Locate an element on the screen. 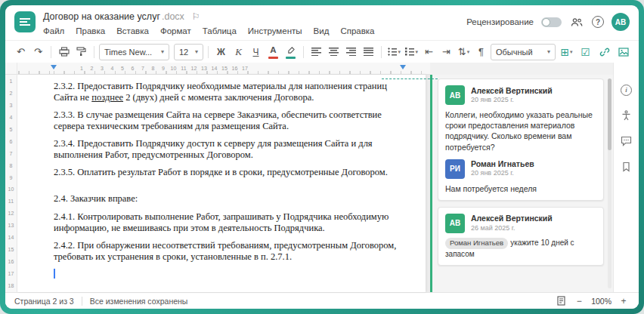 This screenshot has height=314, width=644. review-mode-label: Рецензирование is located at coordinates (500, 22).